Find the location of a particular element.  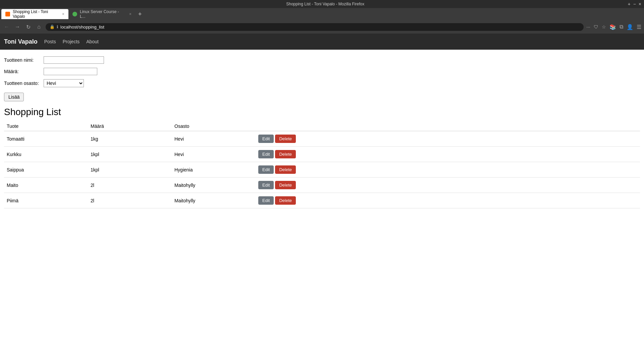

address-bar: ← → ↻ ⌂ 🔒 ℹ ··· 🛡 ☆ 📚 ⧉ 👤 ☰ is located at coordinates (322, 27).